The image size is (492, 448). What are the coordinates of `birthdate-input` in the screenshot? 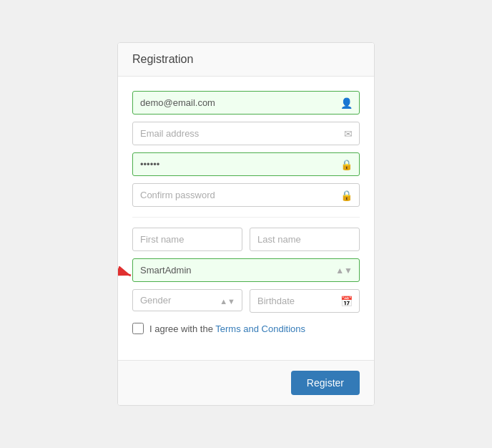 It's located at (305, 301).